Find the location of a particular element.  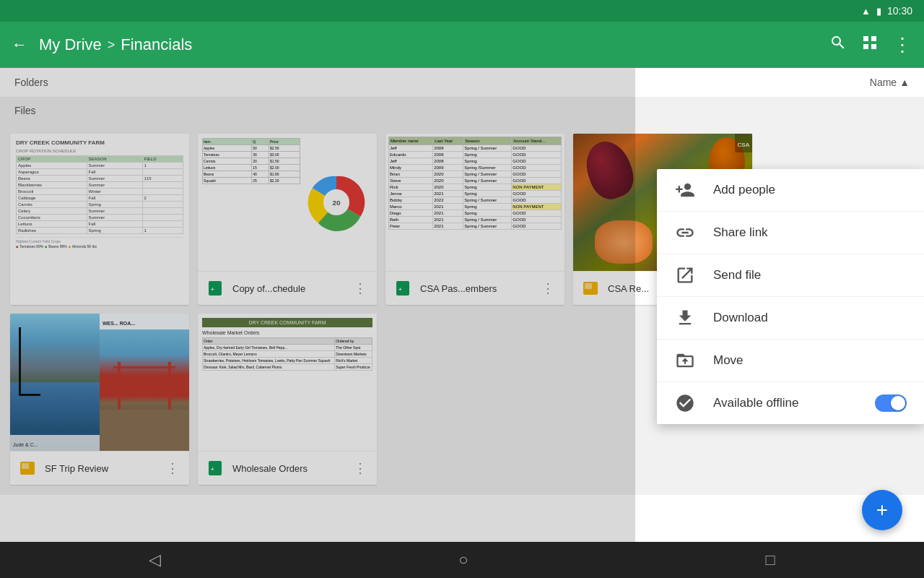

fab-button: + is located at coordinates (882, 510).